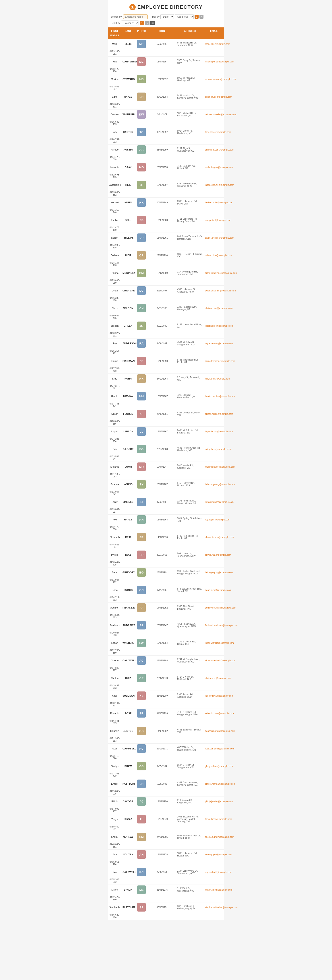 The width and height of the screenshot is (332, 980). What do you see at coordinates (128, 872) in the screenshot?
I see `employee-last: CALDWELL` at bounding box center [128, 872].